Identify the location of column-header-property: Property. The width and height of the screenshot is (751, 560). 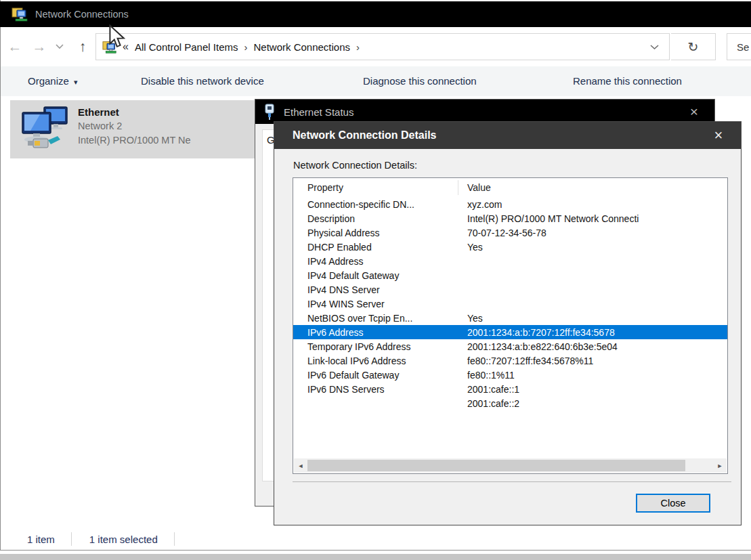
(375, 188).